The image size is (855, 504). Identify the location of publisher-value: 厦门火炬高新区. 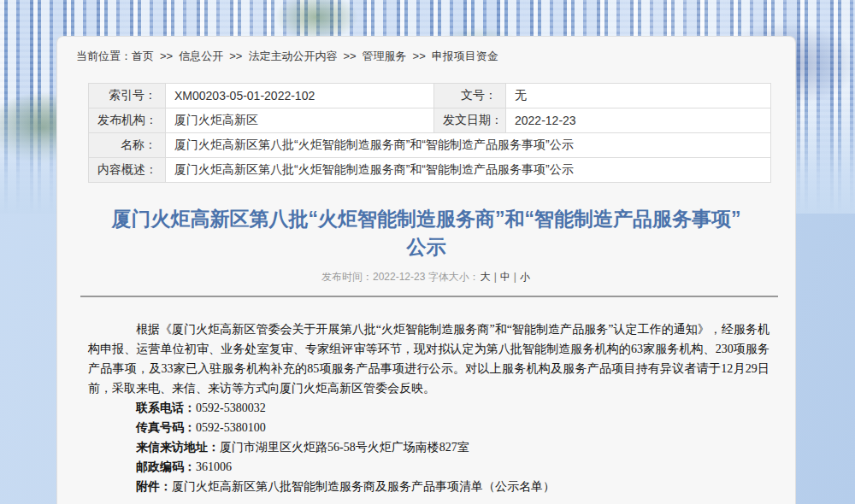
(300, 121).